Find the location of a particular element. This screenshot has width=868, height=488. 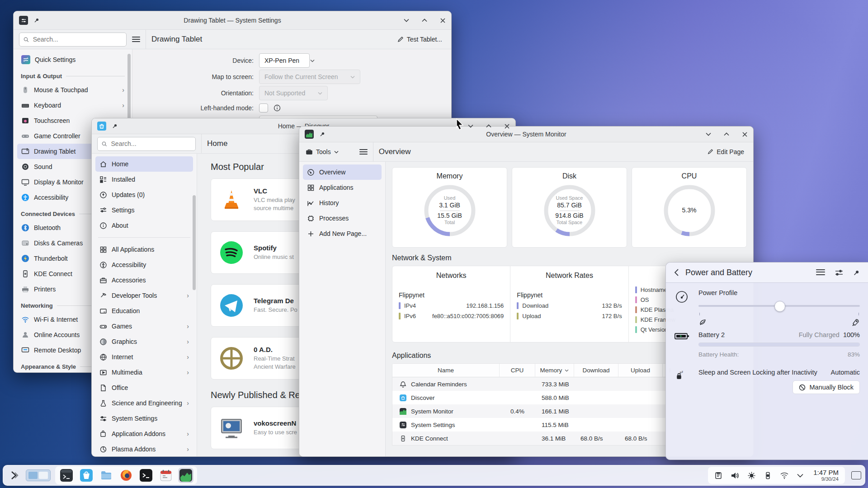

back-icon is located at coordinates (676, 272).